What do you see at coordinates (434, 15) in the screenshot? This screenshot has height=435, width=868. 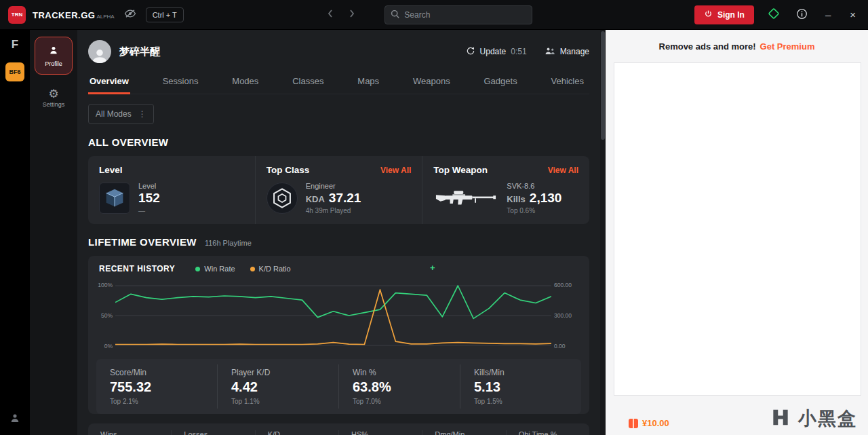 I see `titlebar: TRN TRACKER.GGALPHA Ctrl + T Sign In` at bounding box center [434, 15].